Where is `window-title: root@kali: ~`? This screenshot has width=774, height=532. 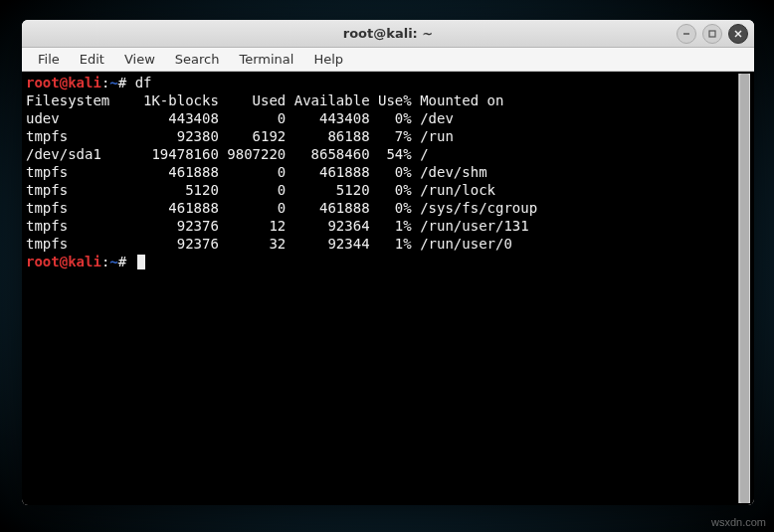 window-title: root@kali: ~ is located at coordinates (388, 34).